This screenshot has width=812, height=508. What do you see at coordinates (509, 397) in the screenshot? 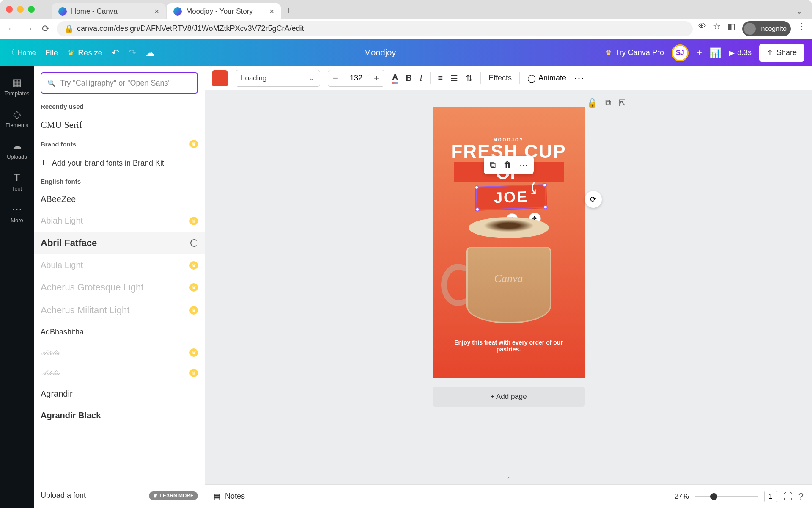
I see `add-page-button: + Add page` at bounding box center [509, 397].